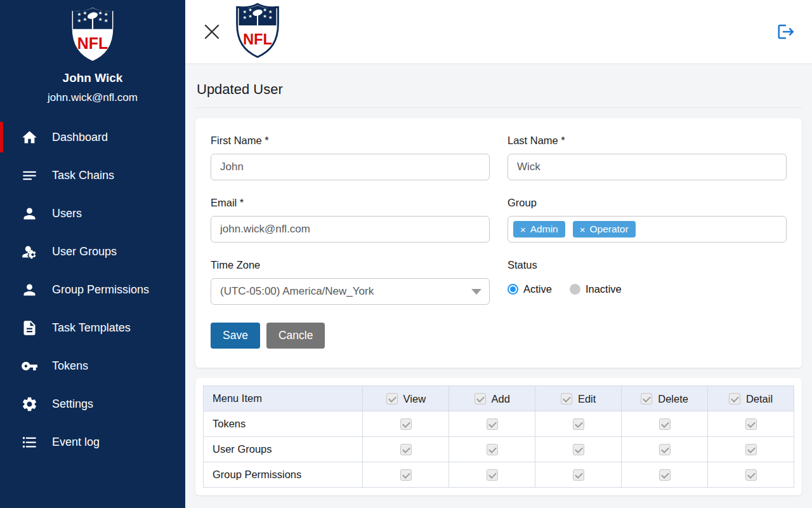  I want to click on save-button: Save, so click(235, 335).